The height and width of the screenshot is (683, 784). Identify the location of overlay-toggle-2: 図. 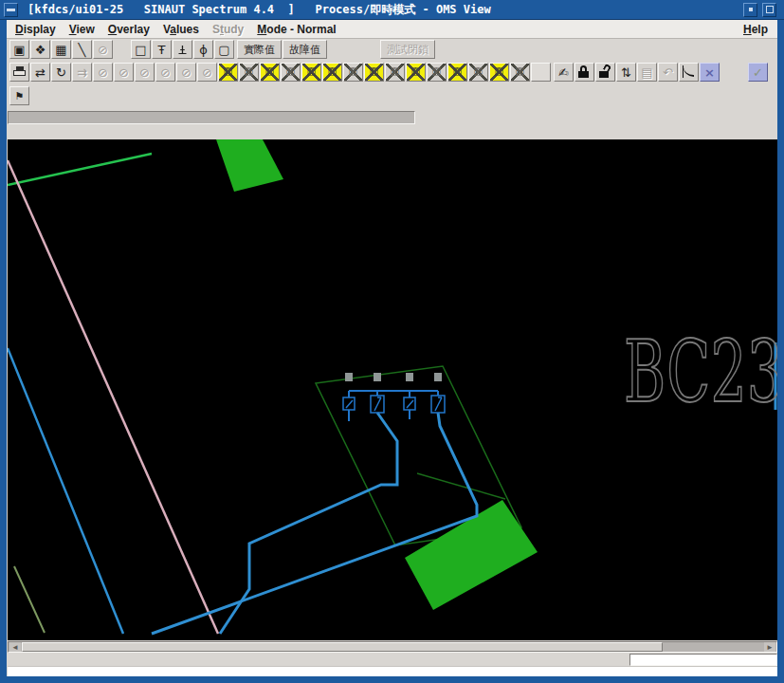
(248, 72).